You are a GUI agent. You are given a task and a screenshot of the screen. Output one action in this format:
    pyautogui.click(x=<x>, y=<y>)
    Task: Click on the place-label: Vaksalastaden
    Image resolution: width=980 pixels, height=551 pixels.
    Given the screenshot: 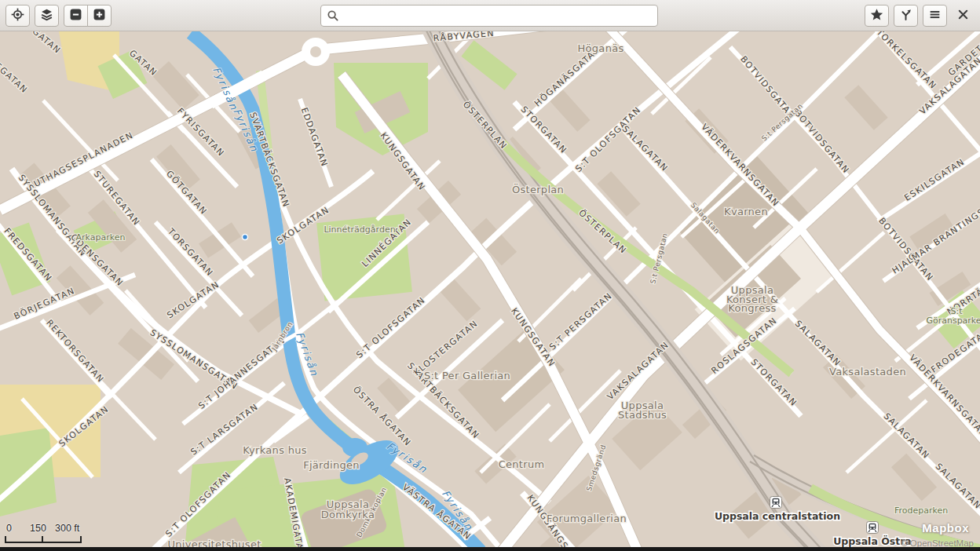 What is the action you would take?
    pyautogui.click(x=868, y=372)
    